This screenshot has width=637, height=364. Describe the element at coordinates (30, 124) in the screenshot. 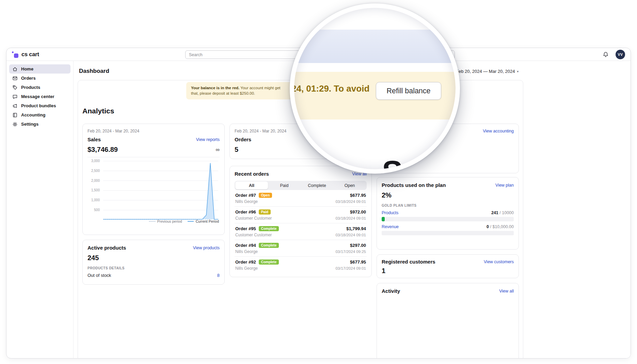

I see `sidebar-item-label: Settings` at that location.